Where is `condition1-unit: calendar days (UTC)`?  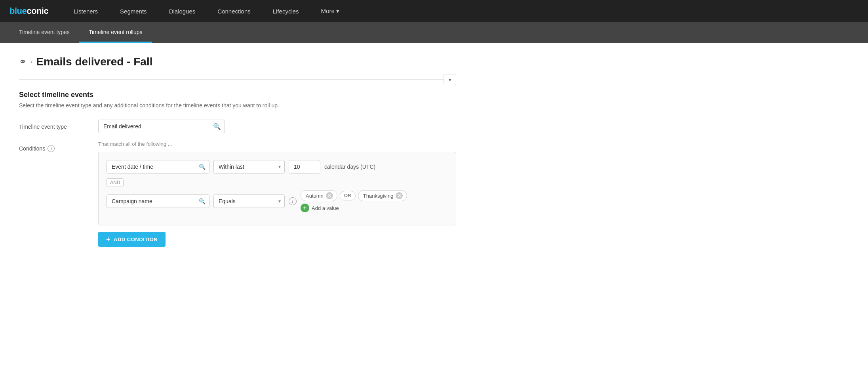
condition1-unit: calendar days (UTC) is located at coordinates (350, 167).